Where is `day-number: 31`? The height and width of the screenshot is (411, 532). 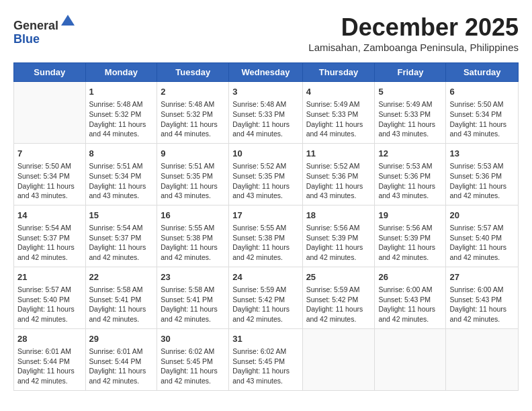 day-number: 31 is located at coordinates (265, 339).